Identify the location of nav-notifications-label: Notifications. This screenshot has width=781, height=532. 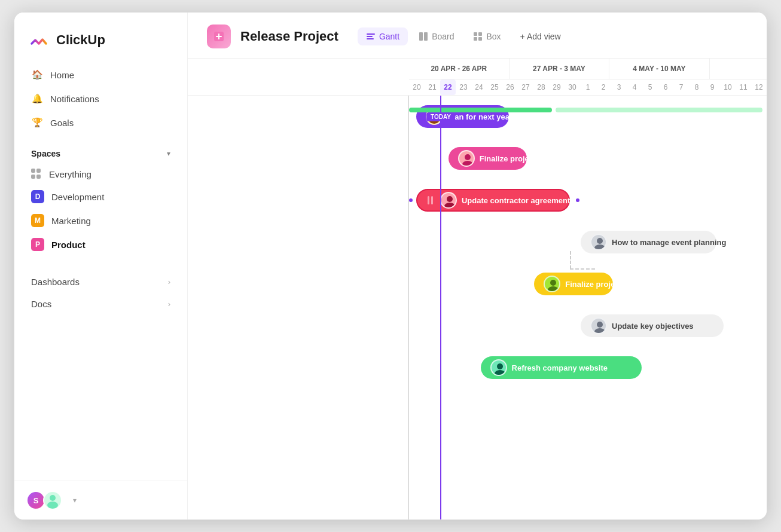
(75, 99).